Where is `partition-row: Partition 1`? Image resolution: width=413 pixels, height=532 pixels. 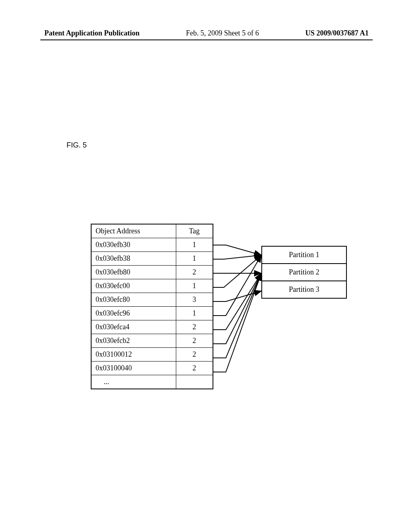
partition-row: Partition 1 is located at coordinates (304, 256).